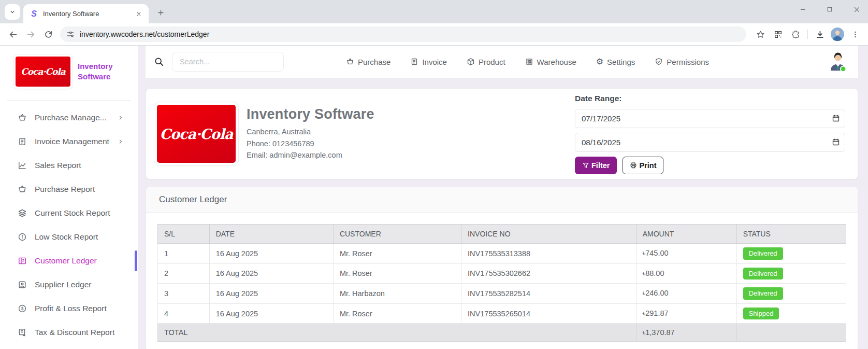 The height and width of the screenshot is (349, 868). What do you see at coordinates (838, 62) in the screenshot?
I see `user-avatar` at bounding box center [838, 62].